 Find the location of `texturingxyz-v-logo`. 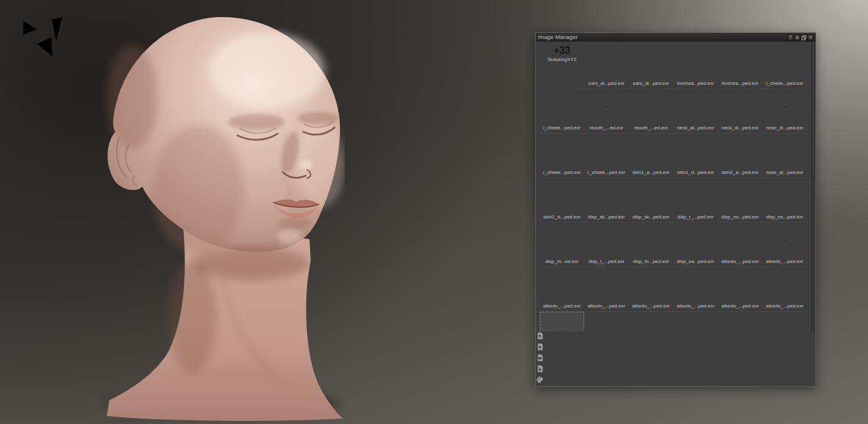

texturingxyz-v-logo is located at coordinates (43, 38).